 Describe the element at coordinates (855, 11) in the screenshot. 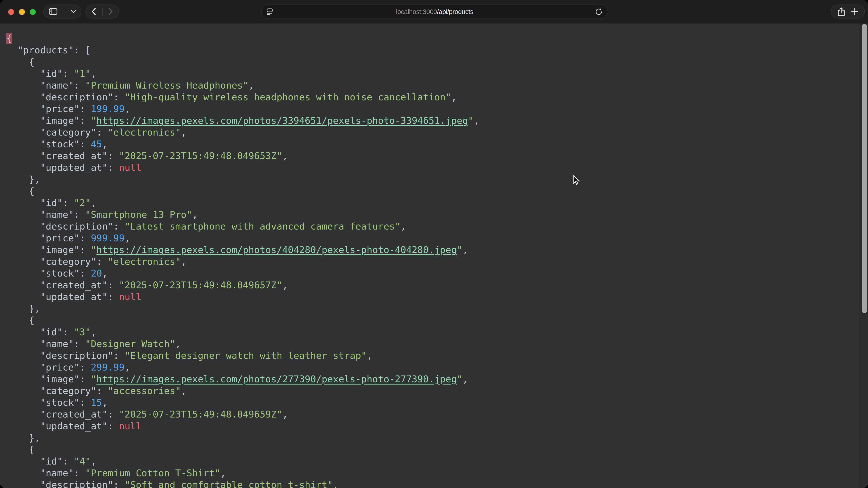

I see `plus-icon` at that location.